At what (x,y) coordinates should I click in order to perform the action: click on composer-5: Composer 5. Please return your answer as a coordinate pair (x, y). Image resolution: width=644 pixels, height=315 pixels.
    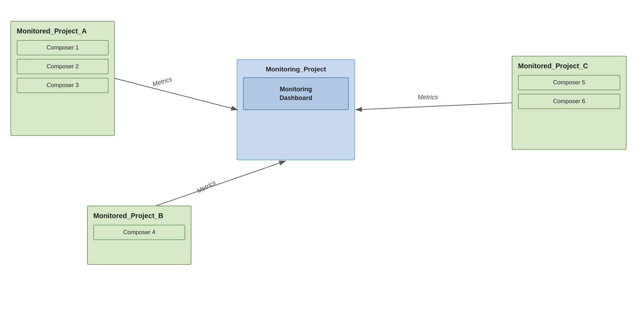
    Looking at the image, I should click on (569, 83).